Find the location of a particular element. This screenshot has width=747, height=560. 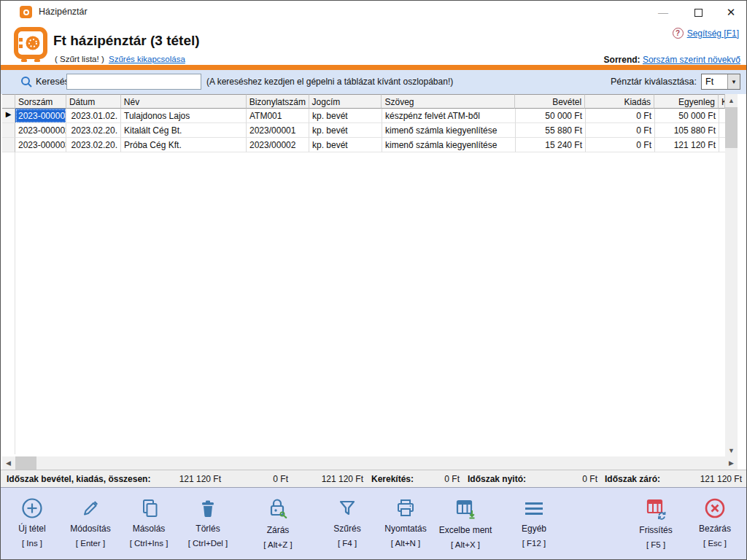

scroll-right-icon: ▶ is located at coordinates (731, 463).